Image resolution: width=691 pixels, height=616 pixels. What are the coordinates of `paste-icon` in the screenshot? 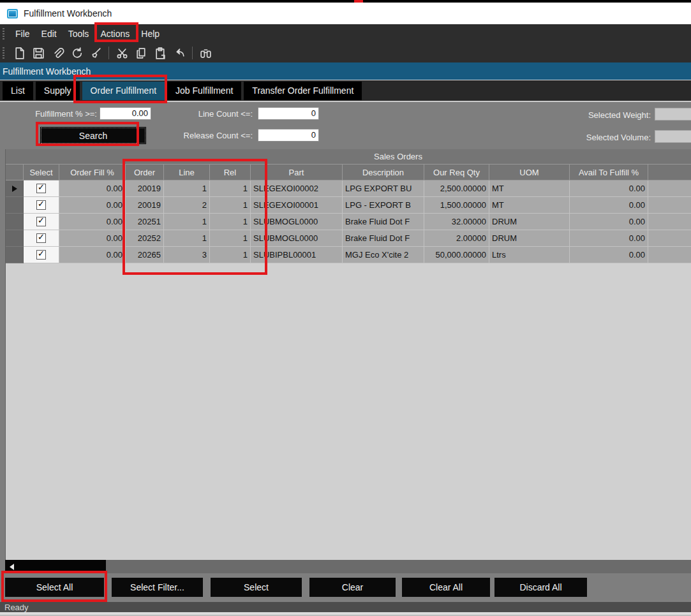 It's located at (160, 53).